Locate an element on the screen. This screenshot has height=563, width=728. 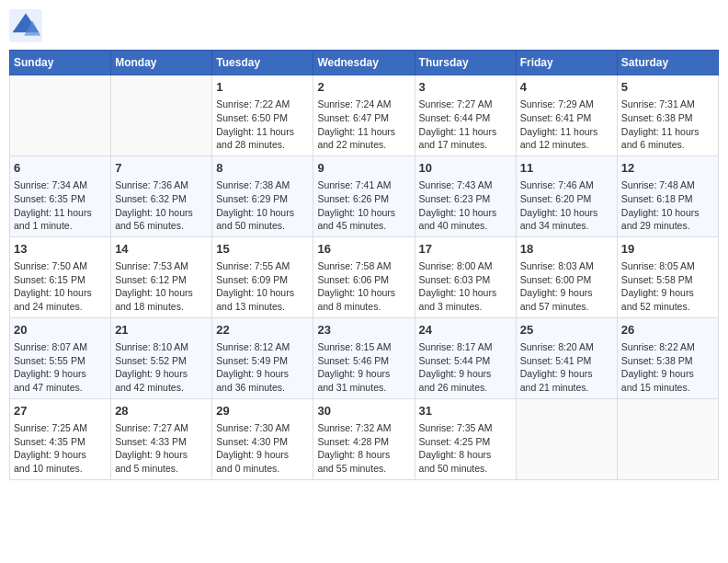
weekday-header-wednesday: Wednesday is located at coordinates (364, 63).